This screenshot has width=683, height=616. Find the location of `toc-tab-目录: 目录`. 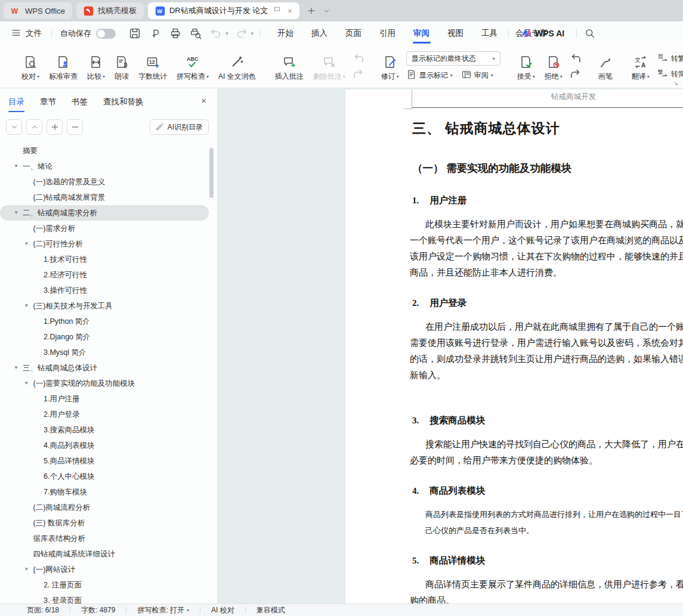

toc-tab-目录: 目录 is located at coordinates (17, 102).